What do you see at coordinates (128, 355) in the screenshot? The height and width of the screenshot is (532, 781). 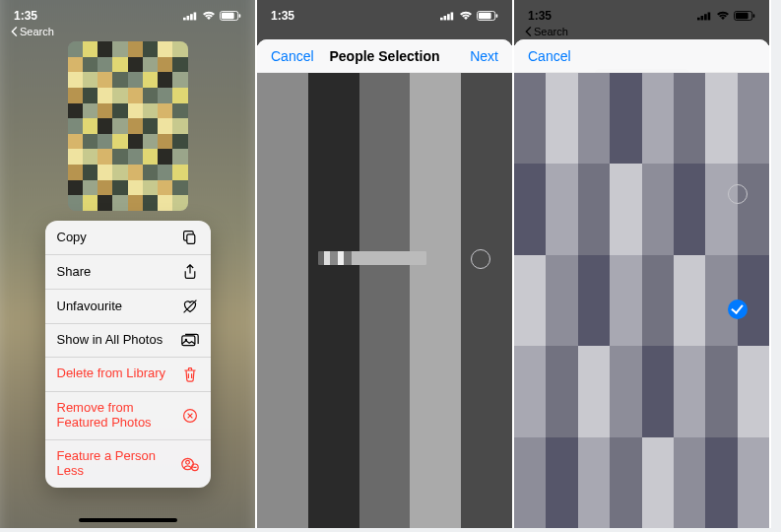 I see `context-menu: CopyShareUnfavouriteShow in All PhotosDe…` at bounding box center [128, 355].